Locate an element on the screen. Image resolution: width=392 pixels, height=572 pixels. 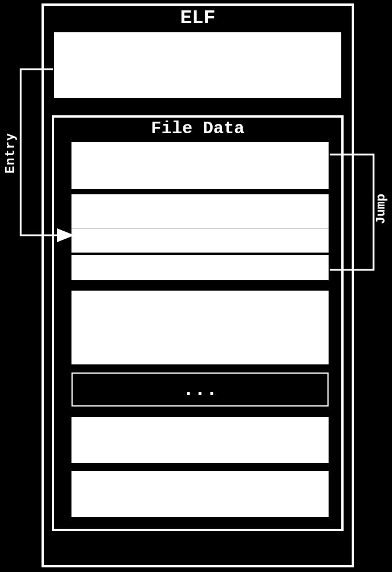
segment-thinline is located at coordinates (200, 228).